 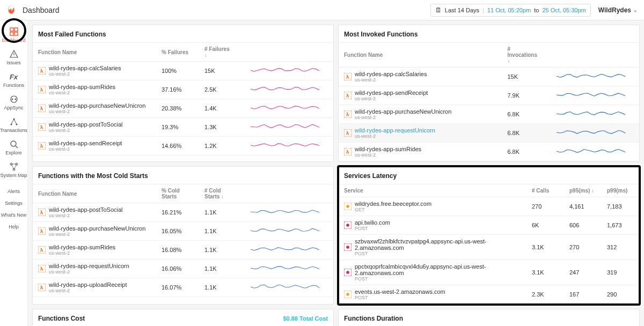 I want to click on fx-icon: Fx, so click(x=14, y=77).